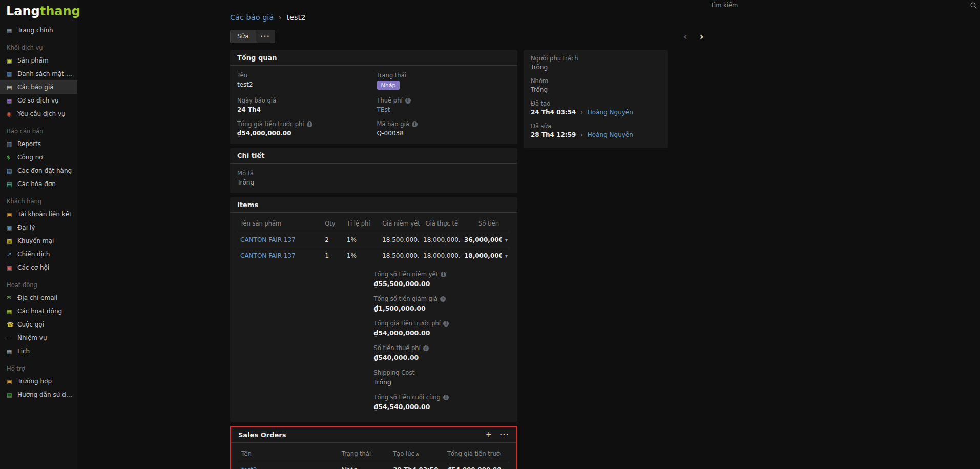 The image size is (980, 469). Describe the element at coordinates (304, 100) in the screenshot. I see `field-label: Ngày báo giá` at that location.